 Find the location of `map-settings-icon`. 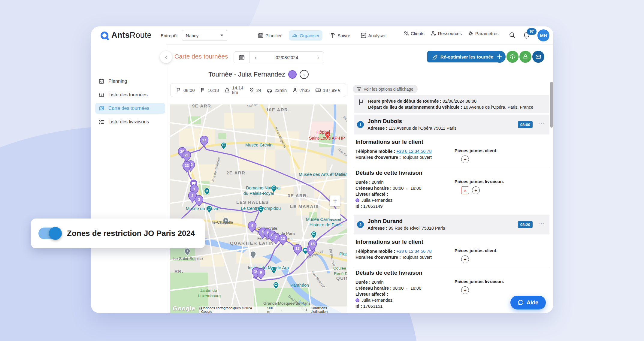

map-settings-icon is located at coordinates (201, 309).